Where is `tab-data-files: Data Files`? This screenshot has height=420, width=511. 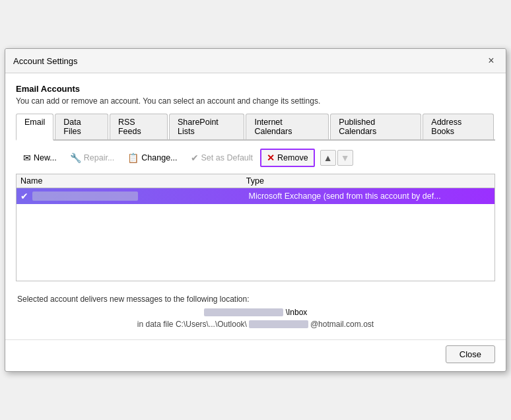 tab-data-files: Data Files is located at coordinates (82, 127).